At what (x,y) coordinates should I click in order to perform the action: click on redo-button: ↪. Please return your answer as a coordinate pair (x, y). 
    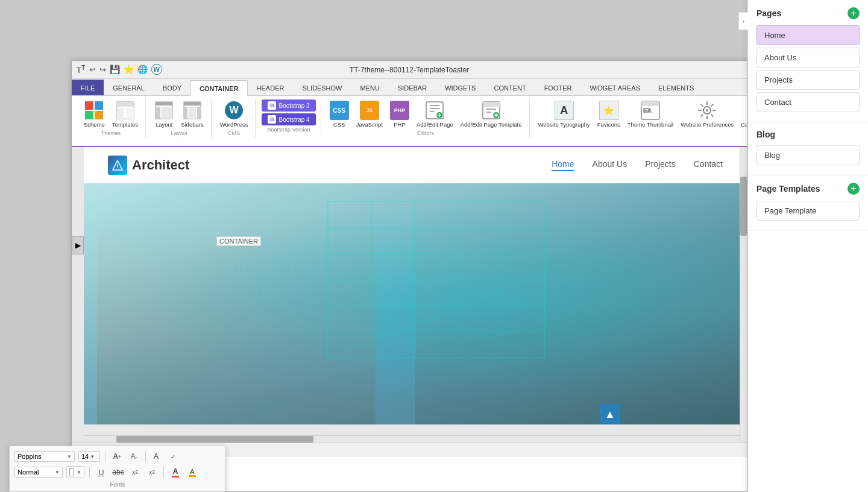
    Looking at the image, I should click on (102, 70).